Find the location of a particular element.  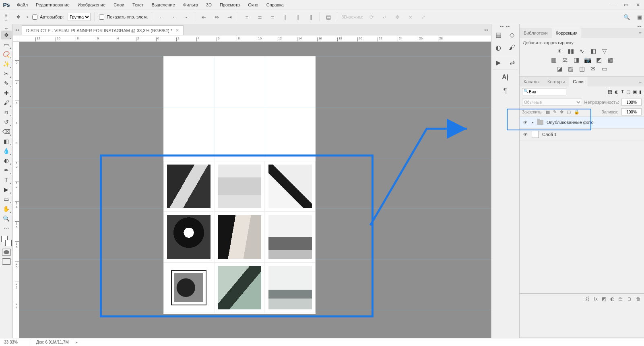

window-close: ✕ is located at coordinates (638, 5).